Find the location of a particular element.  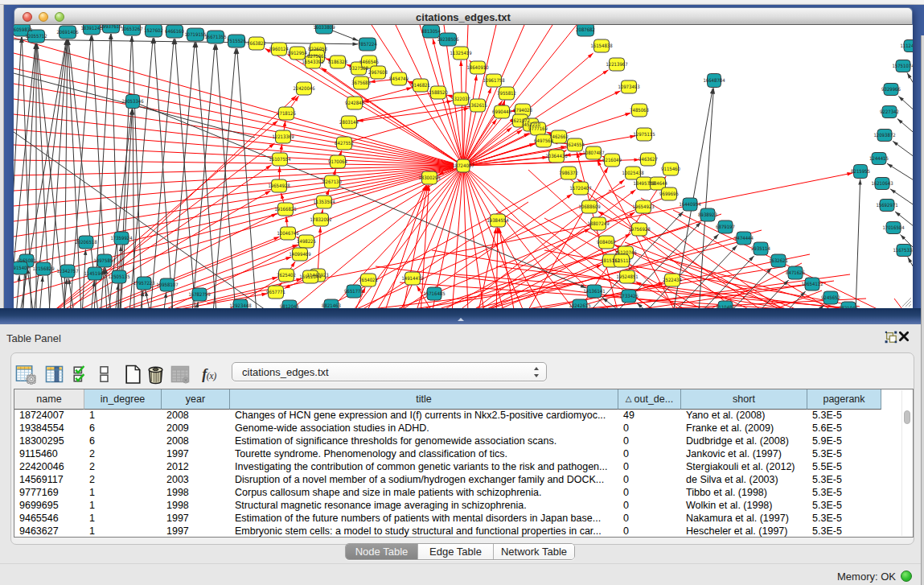

table-cell: Corpus callosum shape and size in male p… is located at coordinates (425, 493).